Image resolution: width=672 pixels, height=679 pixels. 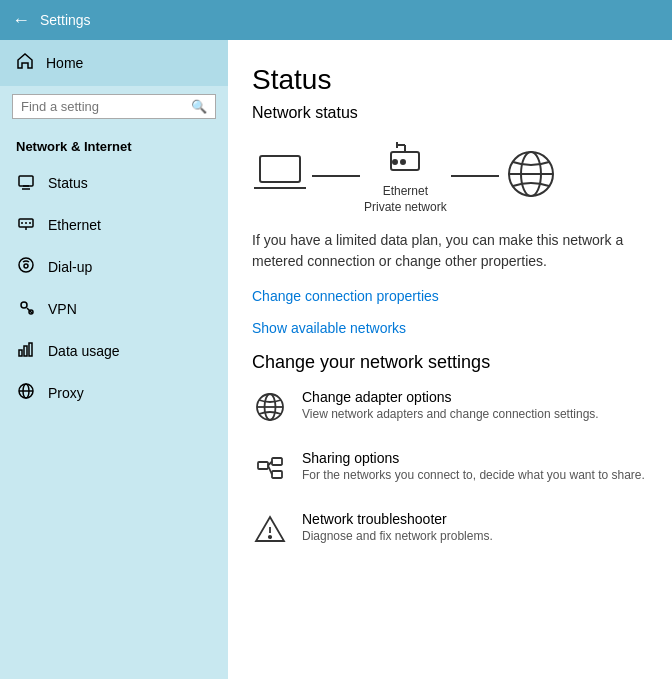 What do you see at coordinates (450, 176) in the screenshot?
I see `network-diagram: Ethernet Private network` at bounding box center [450, 176].